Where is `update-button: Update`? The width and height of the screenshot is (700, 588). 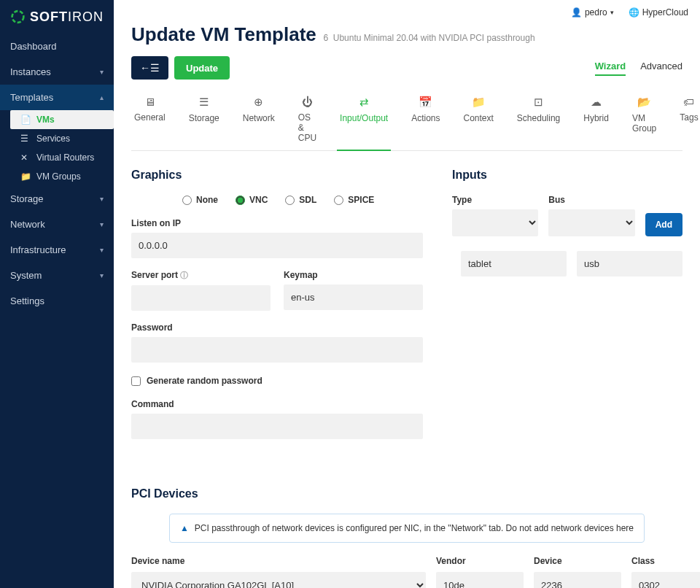 update-button: Update is located at coordinates (202, 68).